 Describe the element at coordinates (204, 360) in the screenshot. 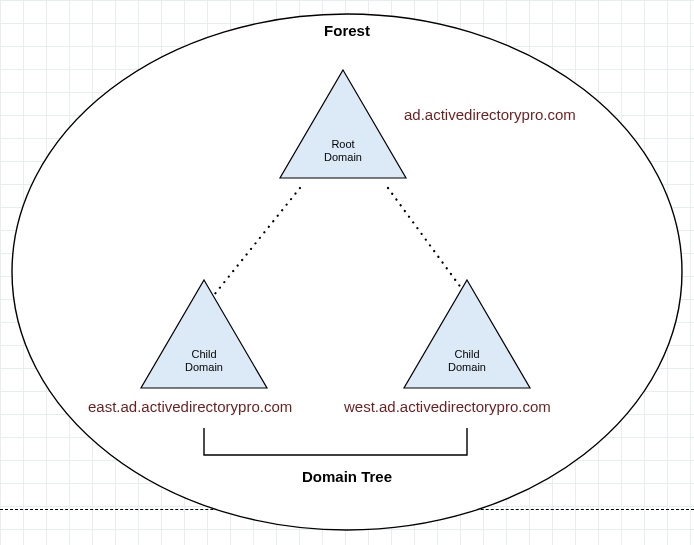

I see `left-child-label: Child Domain` at that location.